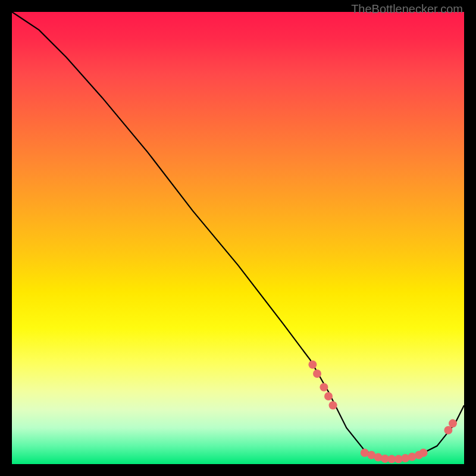 This screenshot has width=476, height=476. I want to click on watermark-text: TheBottlenecker.com, so click(407, 10).